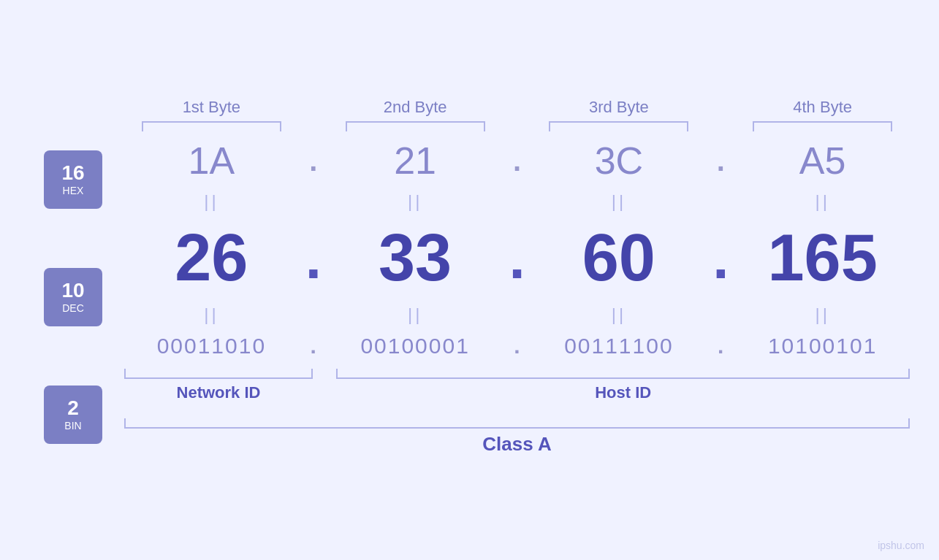 The height and width of the screenshot is (560, 939). Describe the element at coordinates (73, 409) in the screenshot. I see `bin-badge-num: 2` at that location.